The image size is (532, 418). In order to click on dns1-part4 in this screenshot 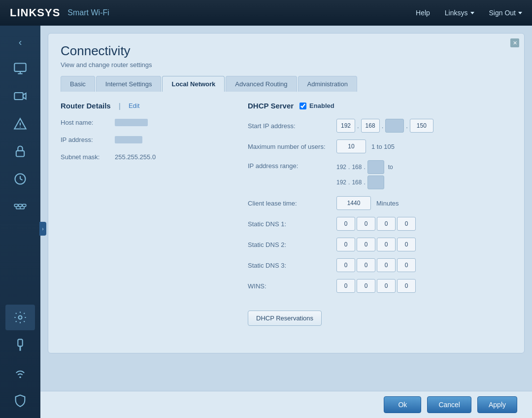, I will do `click(406, 224)`.